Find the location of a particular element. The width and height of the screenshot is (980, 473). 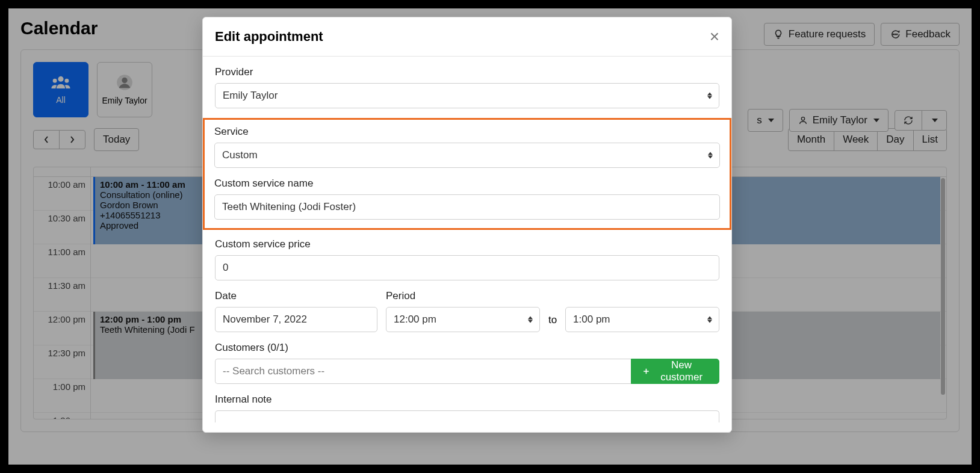

custom-service-name-input is located at coordinates (467, 207).